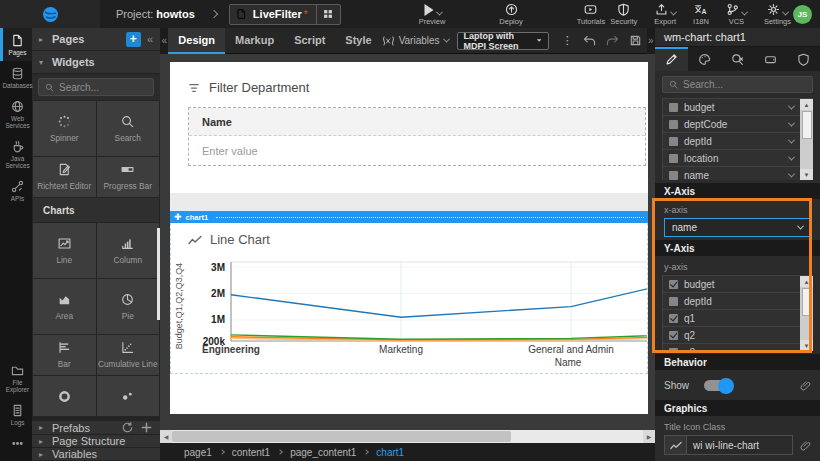 This screenshot has width=820, height=461. I want to click on save-button, so click(636, 40).